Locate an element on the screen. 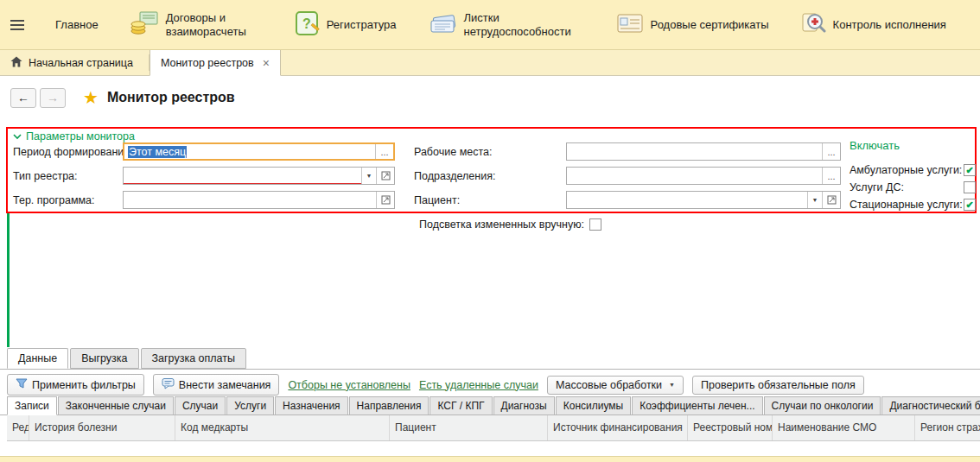 The height and width of the screenshot is (462, 980). registry-type-open-button is located at coordinates (385, 176).